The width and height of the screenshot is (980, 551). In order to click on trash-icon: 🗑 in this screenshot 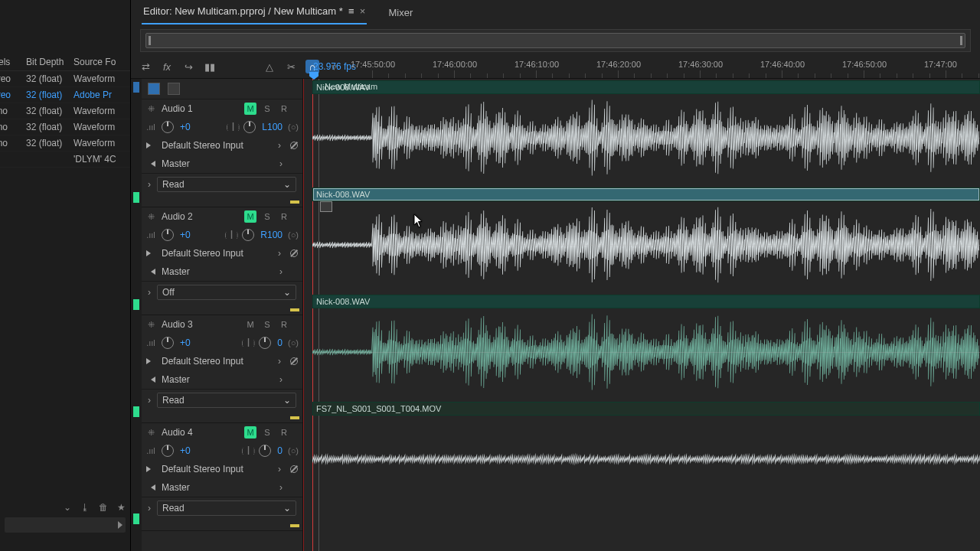, I will do `click(103, 507)`.